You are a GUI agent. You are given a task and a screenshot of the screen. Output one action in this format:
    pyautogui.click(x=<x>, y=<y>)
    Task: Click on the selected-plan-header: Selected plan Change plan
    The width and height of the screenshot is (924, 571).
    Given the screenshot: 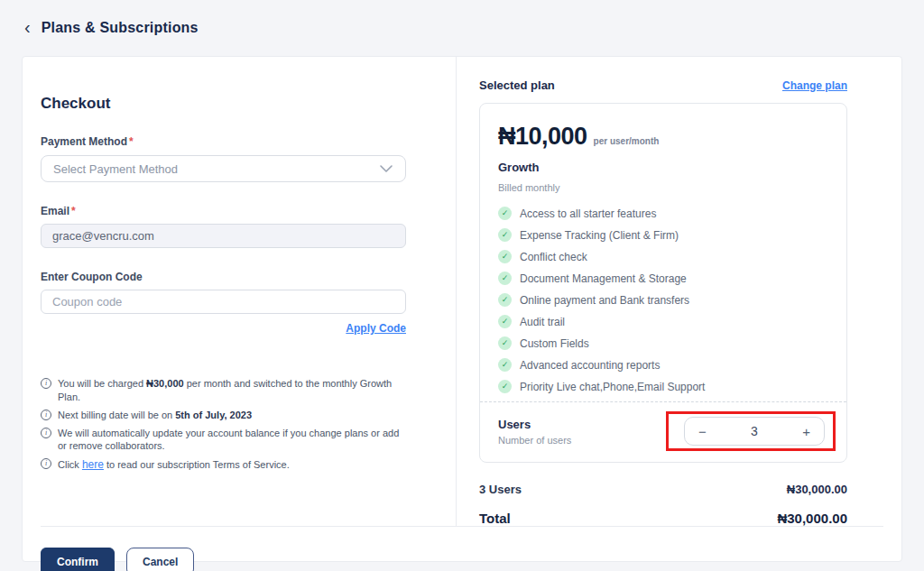 What is the action you would take?
    pyautogui.click(x=663, y=85)
    